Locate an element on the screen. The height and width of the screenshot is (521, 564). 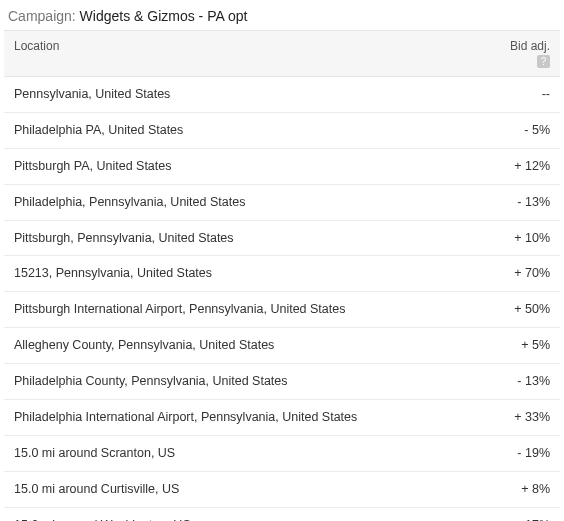
bid-adj-cell: + 10% is located at coordinates (512, 238).